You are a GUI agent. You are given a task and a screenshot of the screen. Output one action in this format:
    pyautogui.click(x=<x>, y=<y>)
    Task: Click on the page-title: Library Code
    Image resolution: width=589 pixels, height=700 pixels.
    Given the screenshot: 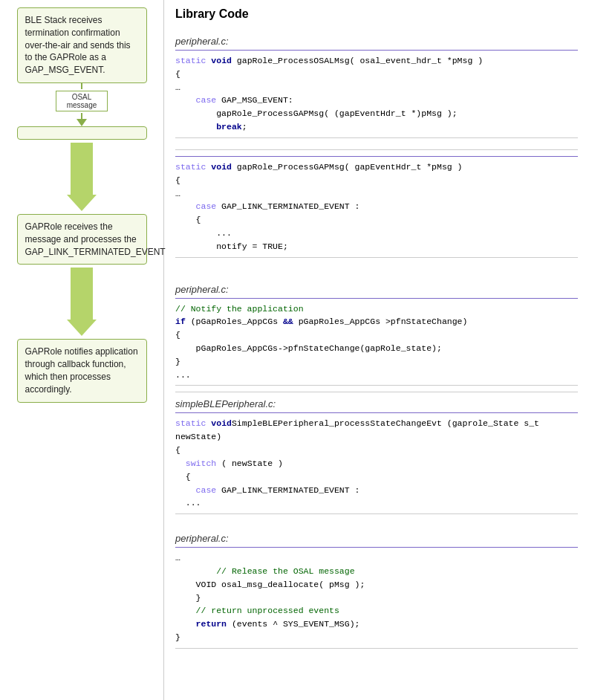 What is the action you would take?
    pyautogui.click(x=377, y=14)
    